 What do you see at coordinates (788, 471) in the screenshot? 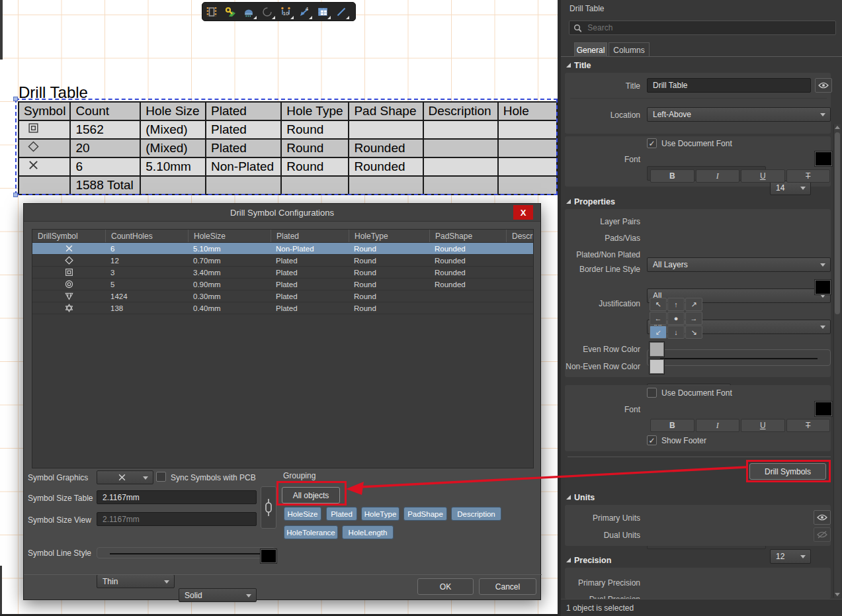
I see `drill-symbols-button: Drill Symbols` at bounding box center [788, 471].